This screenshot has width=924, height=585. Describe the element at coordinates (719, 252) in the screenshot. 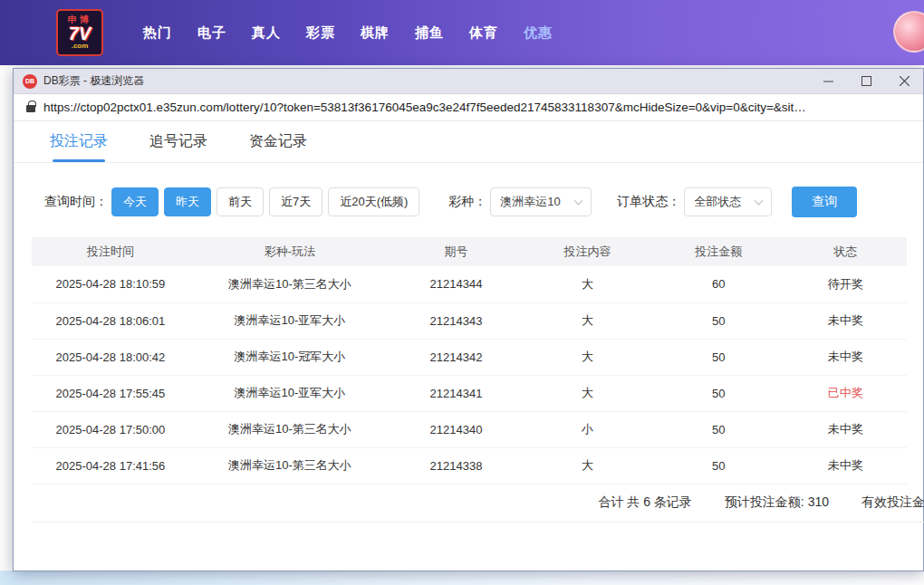

I see `column-header: 投注金额` at that location.